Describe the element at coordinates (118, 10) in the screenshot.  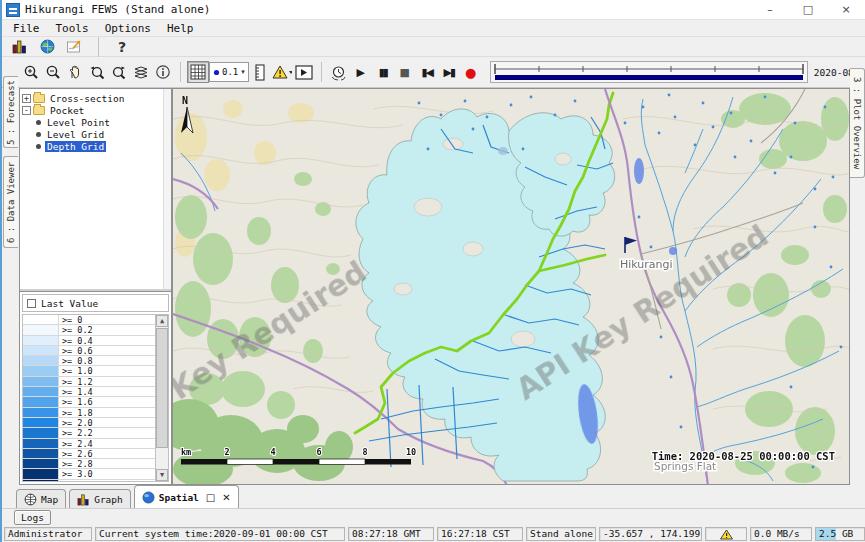
I see `window-title: Hikurangi FEWS (Stand alone)` at that location.